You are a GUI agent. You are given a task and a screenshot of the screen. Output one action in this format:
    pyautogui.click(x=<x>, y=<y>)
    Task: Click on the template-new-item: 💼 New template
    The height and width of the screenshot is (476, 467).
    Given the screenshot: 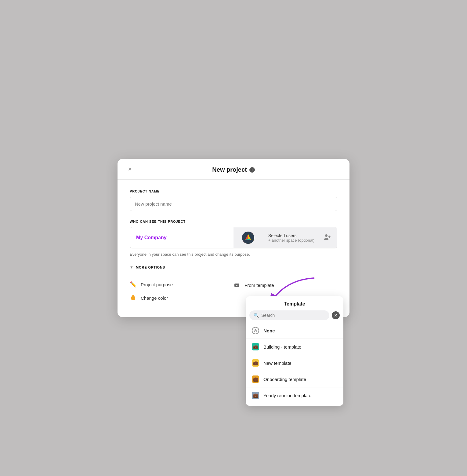 What is the action you would take?
    pyautogui.click(x=295, y=363)
    